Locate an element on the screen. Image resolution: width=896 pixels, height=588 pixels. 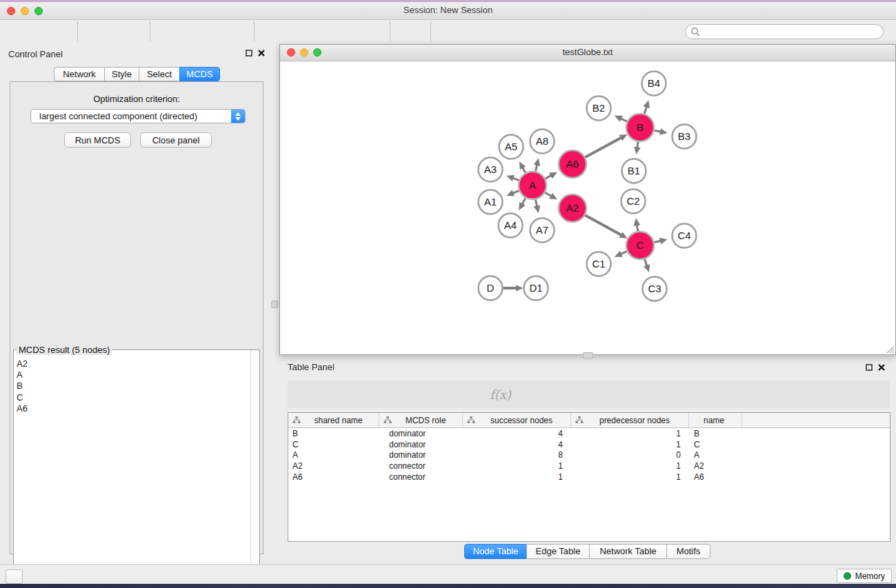
network-close-button is located at coordinates (291, 52).